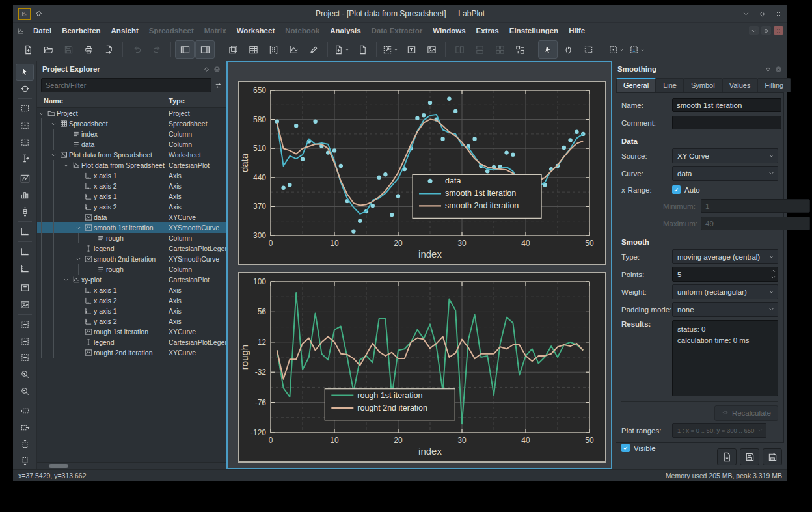  What do you see at coordinates (25, 126) in the screenshot?
I see `zoom-x-select-button` at bounding box center [25, 126].